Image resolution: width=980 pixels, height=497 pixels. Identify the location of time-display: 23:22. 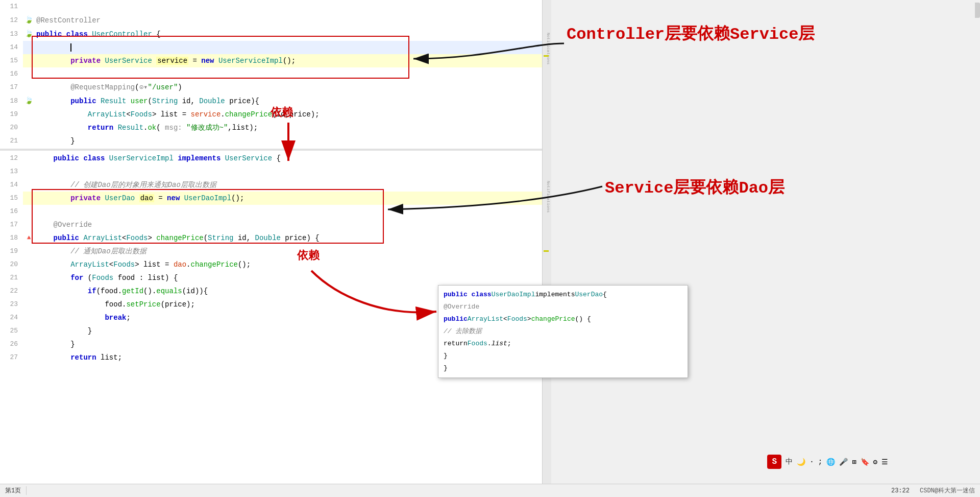
(900, 491).